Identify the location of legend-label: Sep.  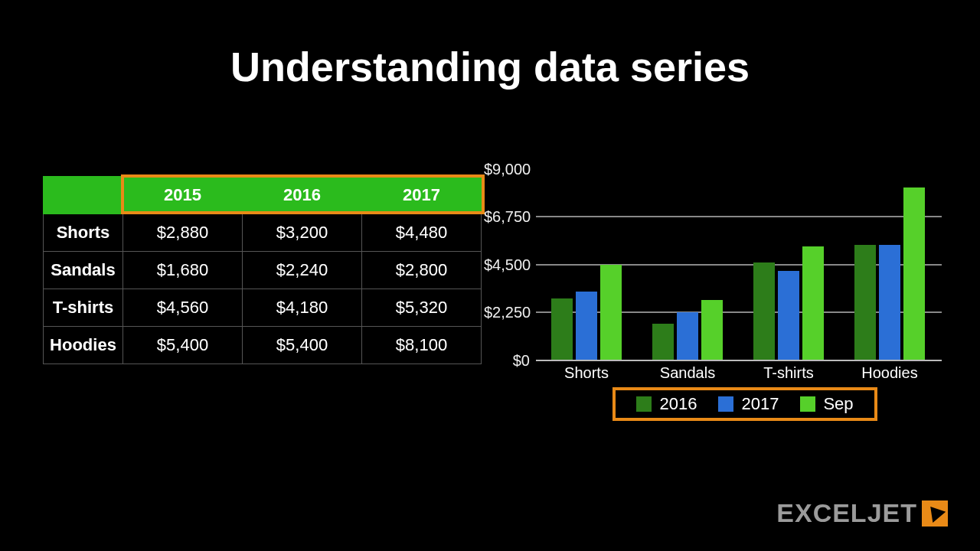
(838, 404).